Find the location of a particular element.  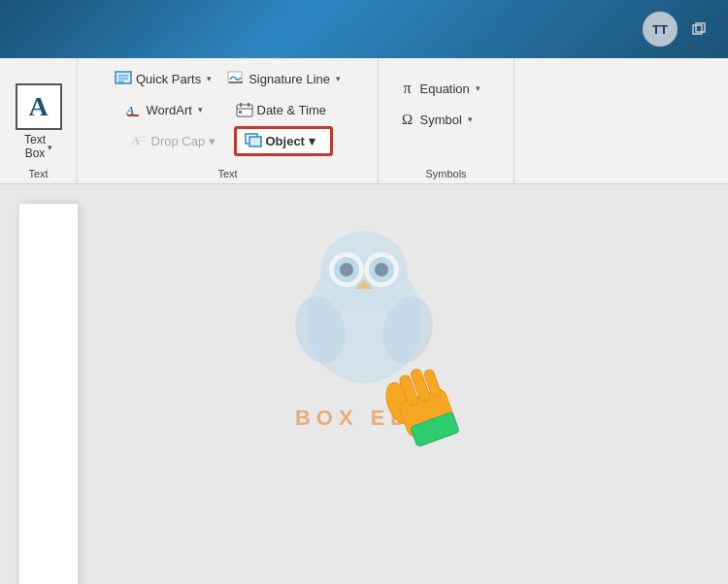

text-box-icon: A is located at coordinates (39, 107).